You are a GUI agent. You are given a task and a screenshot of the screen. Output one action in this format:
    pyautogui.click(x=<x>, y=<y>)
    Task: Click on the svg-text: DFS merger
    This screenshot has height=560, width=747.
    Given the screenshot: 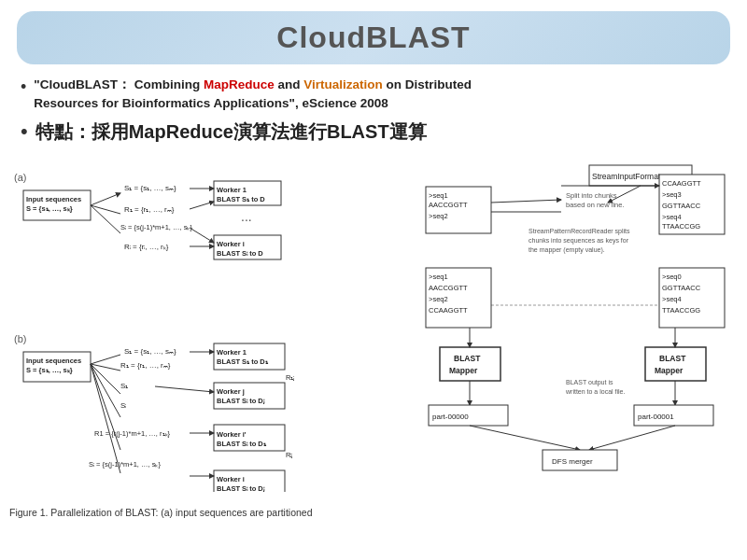 What is the action you would take?
    pyautogui.click(x=572, y=461)
    